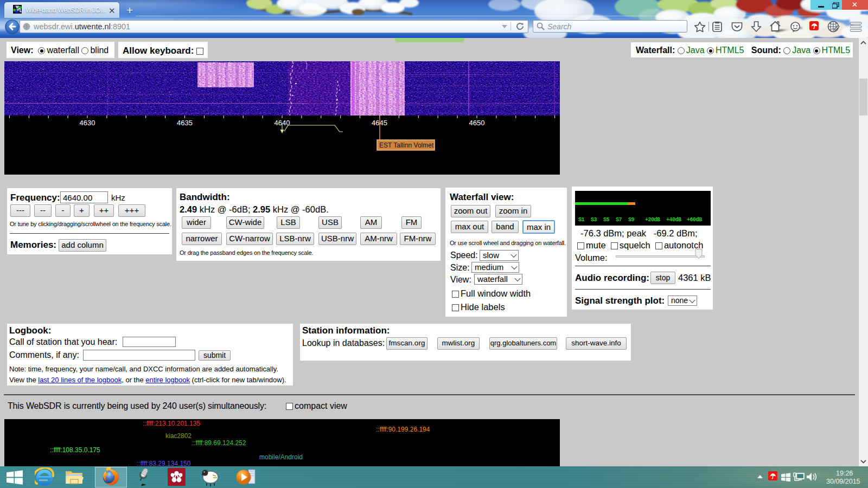 Image resolution: width=868 pixels, height=488 pixels. What do you see at coordinates (88, 123) in the screenshot?
I see `svg-text: 4630` at bounding box center [88, 123].